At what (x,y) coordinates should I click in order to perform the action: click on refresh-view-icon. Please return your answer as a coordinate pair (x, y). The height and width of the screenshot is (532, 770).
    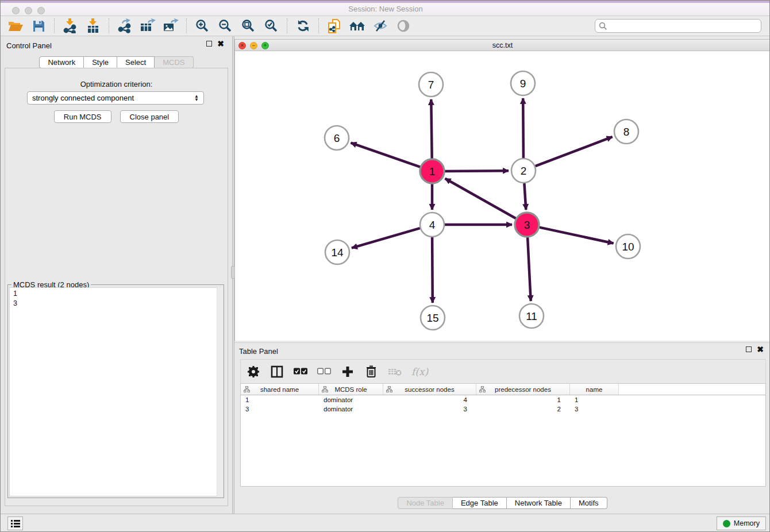
    Looking at the image, I should click on (303, 26).